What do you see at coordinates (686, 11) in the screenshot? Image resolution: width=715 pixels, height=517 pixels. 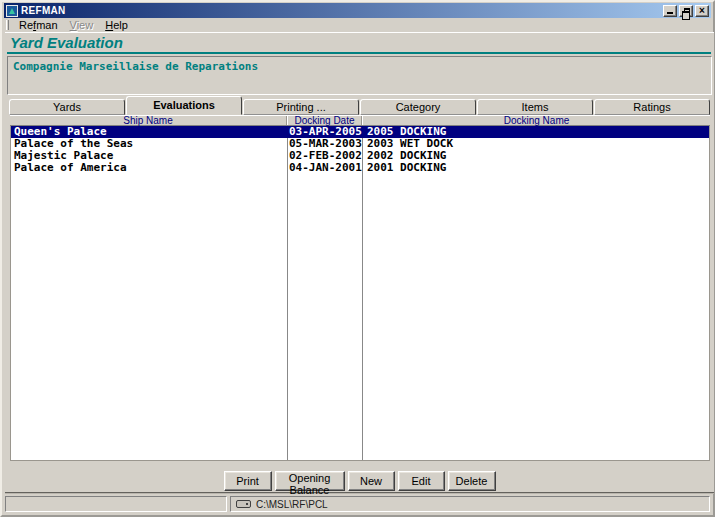 I see `restore-button` at bounding box center [686, 11].